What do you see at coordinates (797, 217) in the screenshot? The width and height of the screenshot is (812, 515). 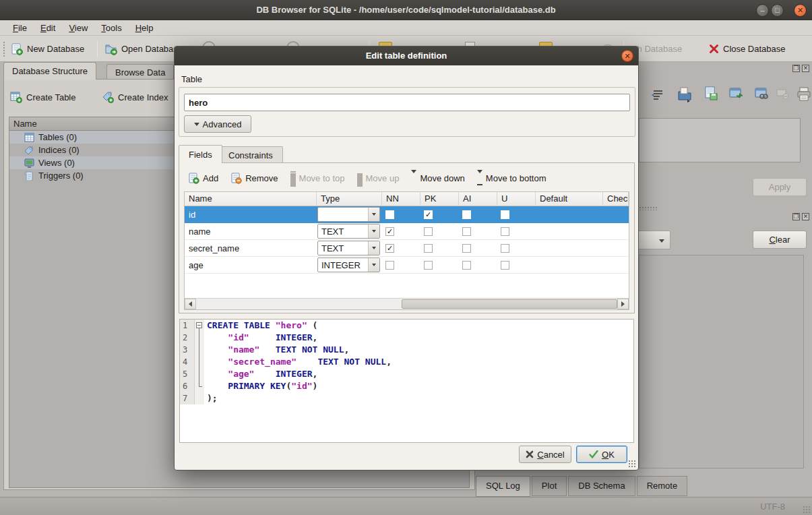 I see `dock2-float-icon: ❐` at bounding box center [797, 217].